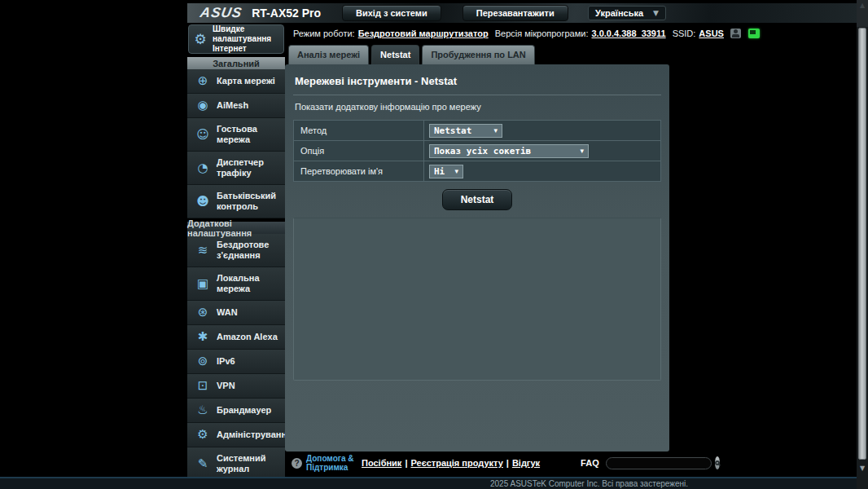  I want to click on top-banner: ASUS RT-AX52 Pro Вихід з системи Перезав…, so click(522, 13).